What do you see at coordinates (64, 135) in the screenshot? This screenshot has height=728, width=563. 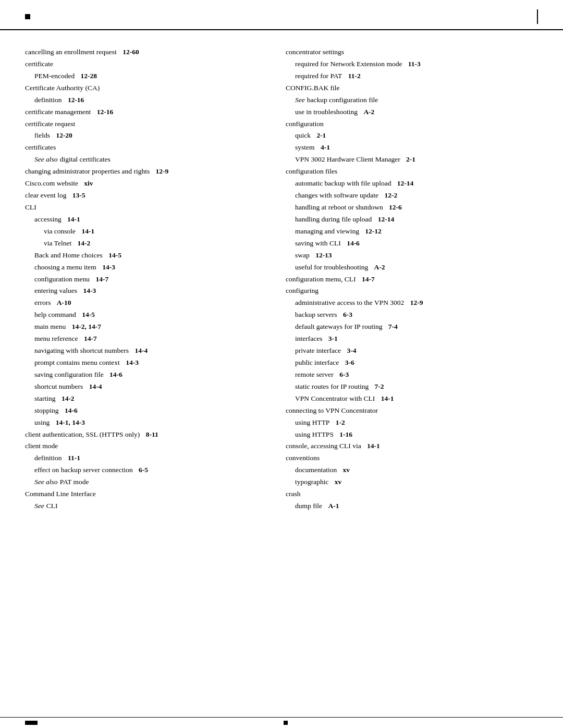 I see `sub-entry-page-ref: 12-20` at bounding box center [64, 135].